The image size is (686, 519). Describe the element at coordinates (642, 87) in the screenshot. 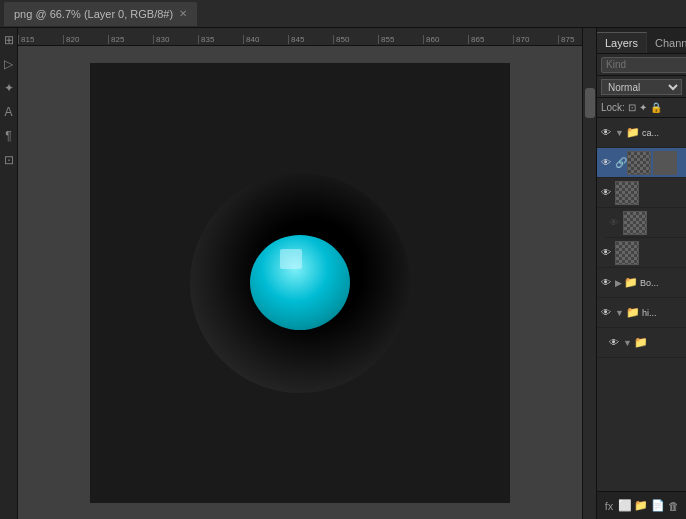

I see `blend-mode-select: Normal` at that location.